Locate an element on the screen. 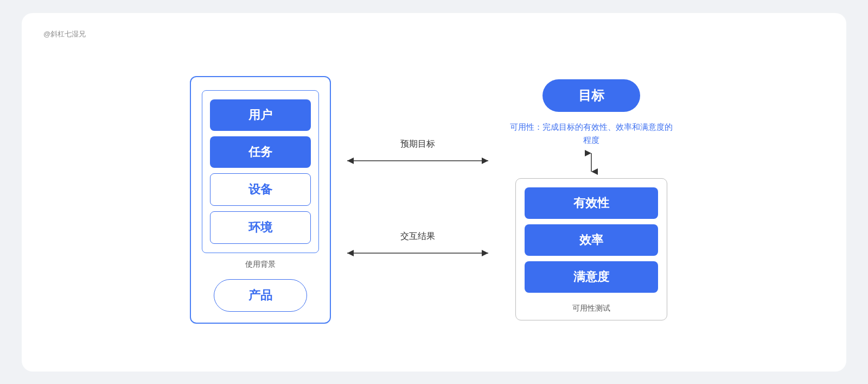 The image size is (868, 384). task-btn: 任务 is located at coordinates (260, 152).